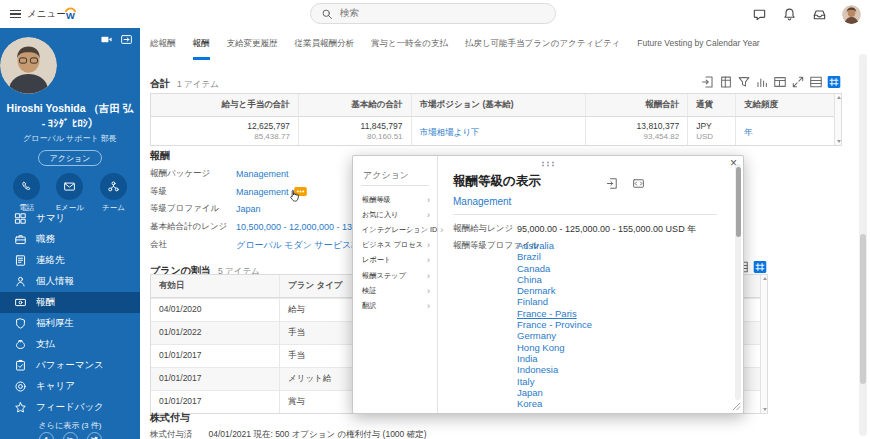  Describe the element at coordinates (395, 230) in the screenshot. I see `action-menu-item: インテグレーション ID›` at that location.